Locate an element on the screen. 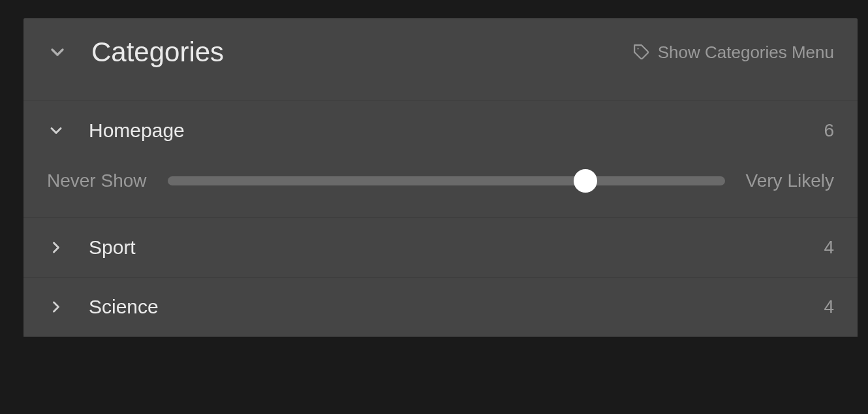 The width and height of the screenshot is (868, 414). show-categories-menu-label: Show Categories Menu is located at coordinates (746, 52).